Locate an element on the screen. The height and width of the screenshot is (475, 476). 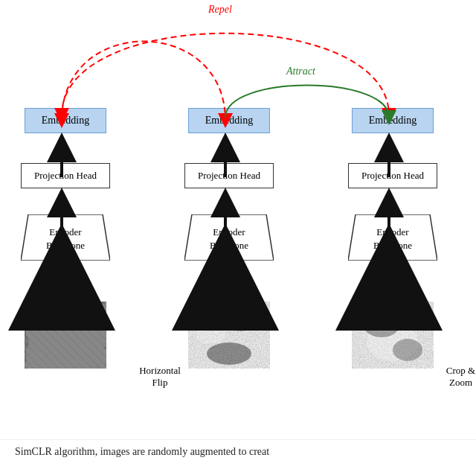
col3-transform-label: Crop &Zoom is located at coordinates (457, 377).